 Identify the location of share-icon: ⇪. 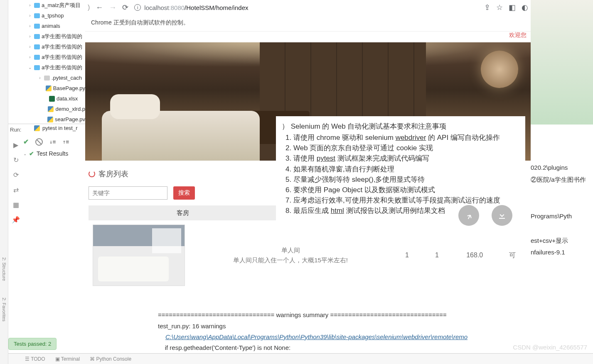
(487, 7).